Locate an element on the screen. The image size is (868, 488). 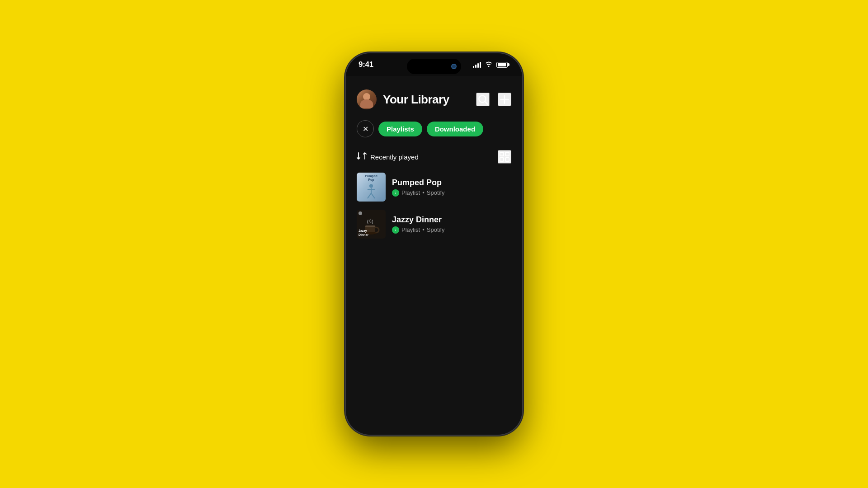
search-button is located at coordinates (483, 99).